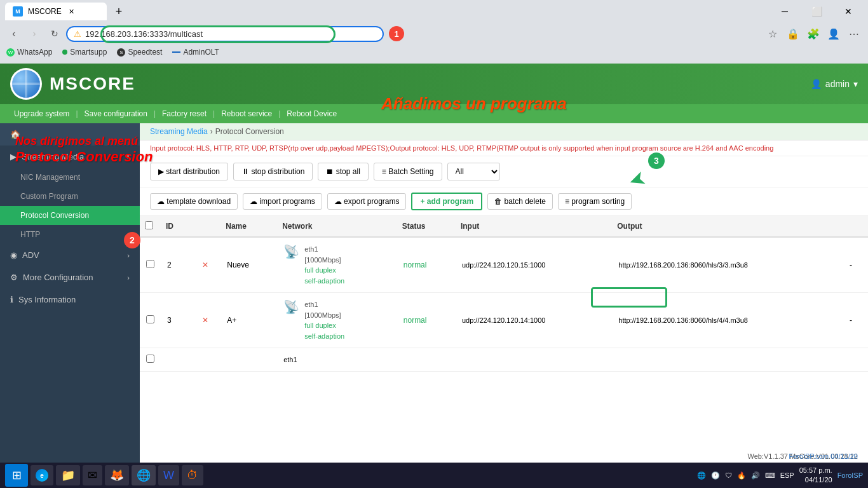 This screenshot has height=488, width=868. What do you see at coordinates (68, 475) in the screenshot?
I see `taskbar-explorer: 📁` at bounding box center [68, 475].